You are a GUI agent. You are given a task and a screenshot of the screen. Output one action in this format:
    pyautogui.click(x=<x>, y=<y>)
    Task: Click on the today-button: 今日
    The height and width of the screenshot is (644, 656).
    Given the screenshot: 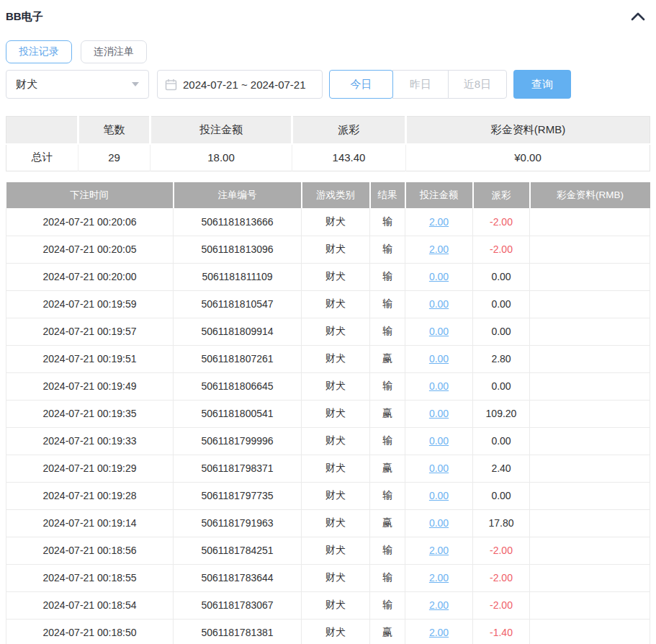 What is the action you would take?
    pyautogui.click(x=361, y=84)
    